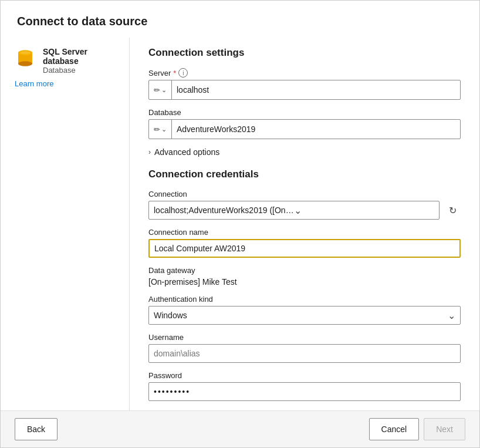 This screenshot has height=448, width=480. Describe the element at coordinates (240, 429) in the screenshot. I see `footer: Back Cancel Next` at that location.